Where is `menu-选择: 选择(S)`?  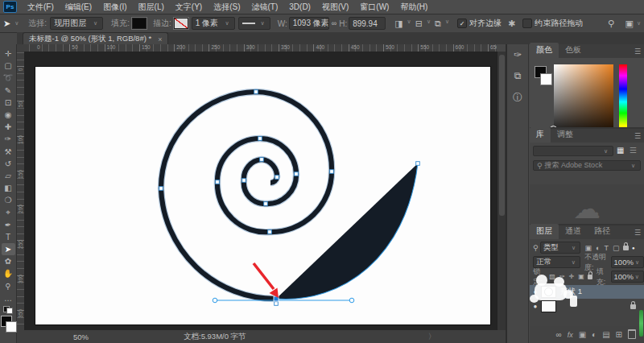 menu-选择: 选择(S) is located at coordinates (227, 7).